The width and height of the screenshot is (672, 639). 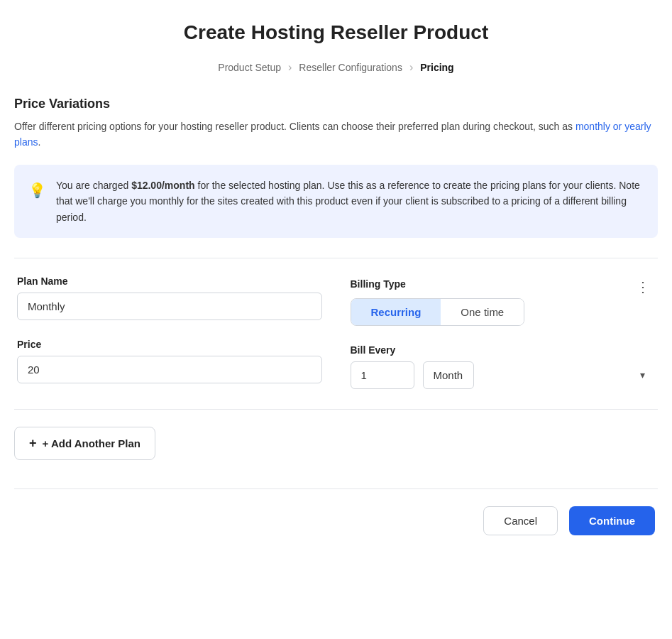 What do you see at coordinates (170, 361) in the screenshot?
I see `price-field: Price` at bounding box center [170, 361].